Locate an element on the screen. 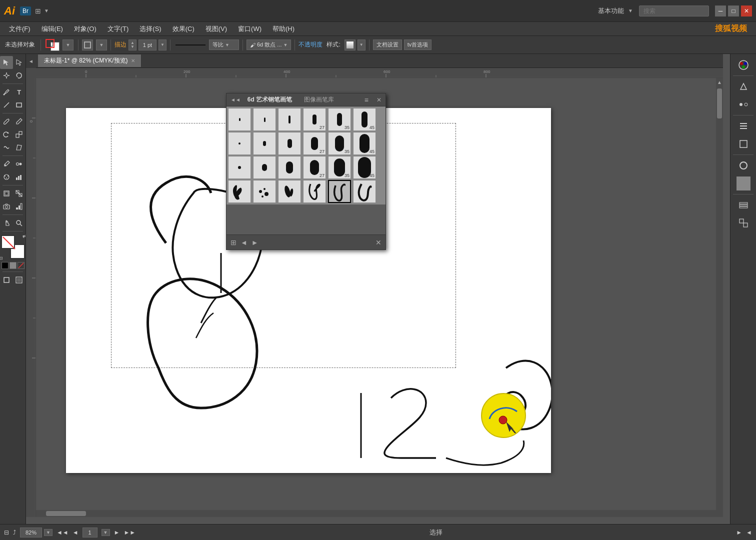  change-screen-mode is located at coordinates (20, 280).